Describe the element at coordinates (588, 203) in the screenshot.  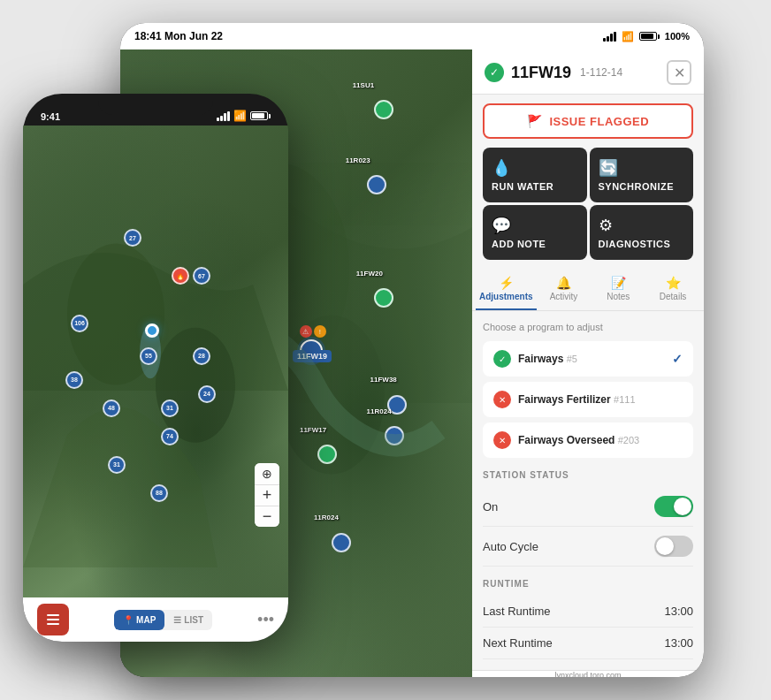
I see `action-grid: 💧 RUN WATER 🔄 SYNCHRONIZE 💬 ADD NOTE ⚙ D…` at that location.